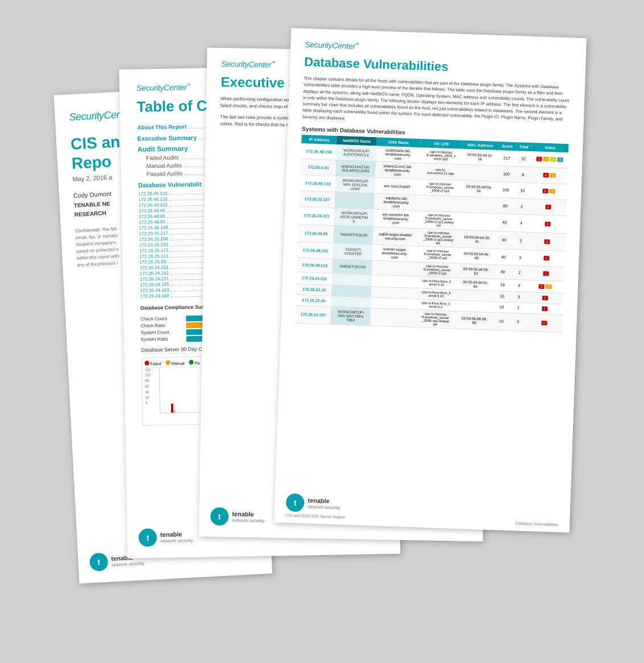  I want to click on page-footer-right: Database Vulnerabilities, so click(537, 524).